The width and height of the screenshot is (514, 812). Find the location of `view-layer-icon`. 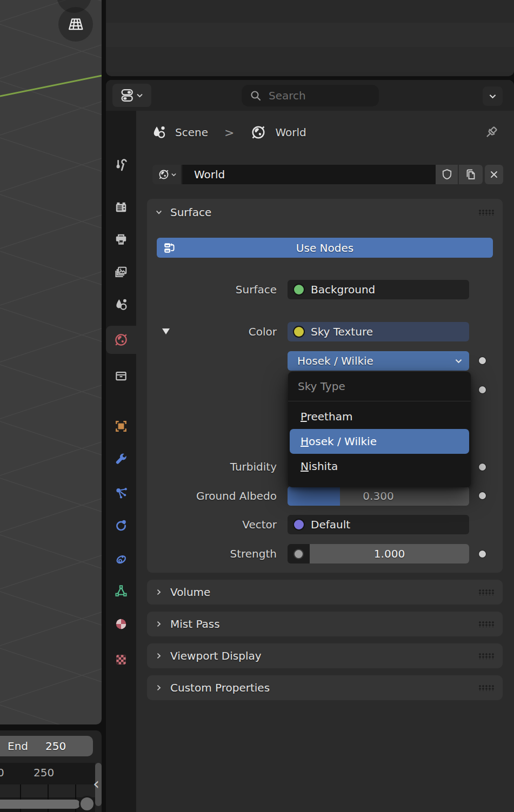

view-layer-icon is located at coordinates (121, 272).